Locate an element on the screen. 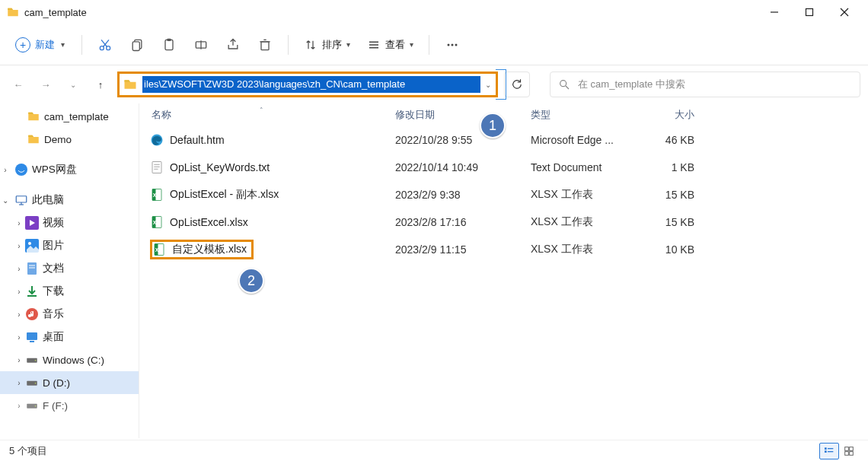 Image resolution: width=868 pixels, height=461 pixels. search-placeholder: 在 cam_template 中搜索 is located at coordinates (632, 84).